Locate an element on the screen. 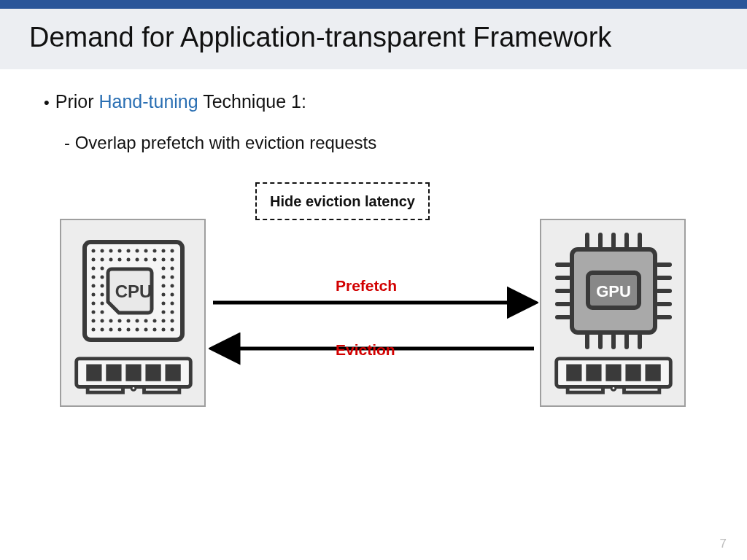  ram-module-icon-right is located at coordinates (614, 376).